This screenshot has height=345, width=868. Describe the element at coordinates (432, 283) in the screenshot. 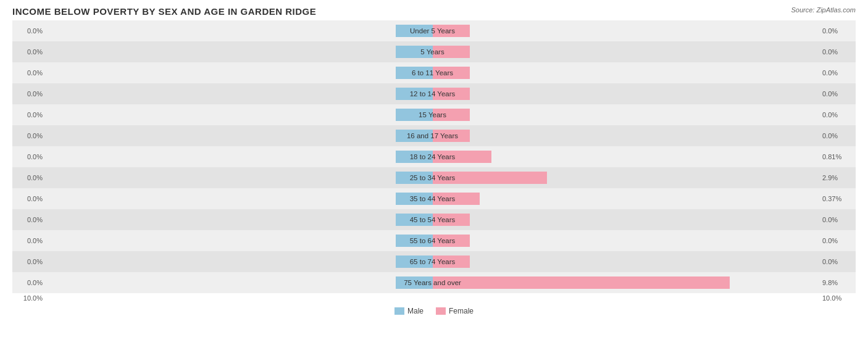

I see `center-area: 75 Years and over` at that location.